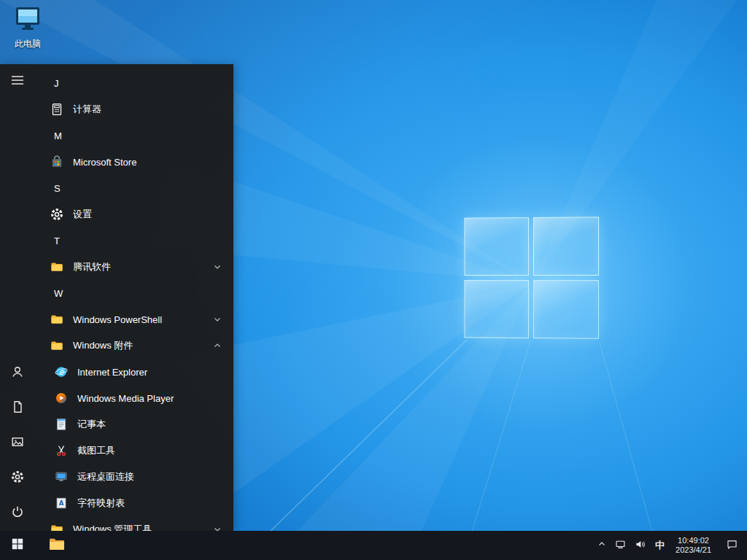  I want to click on file-explorer-button, so click(57, 545).